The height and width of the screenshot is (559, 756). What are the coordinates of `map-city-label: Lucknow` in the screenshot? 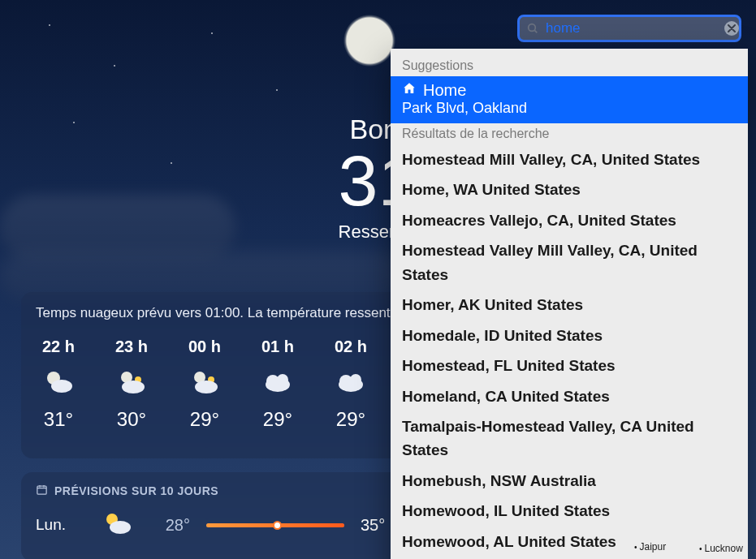 It's located at (721, 548).